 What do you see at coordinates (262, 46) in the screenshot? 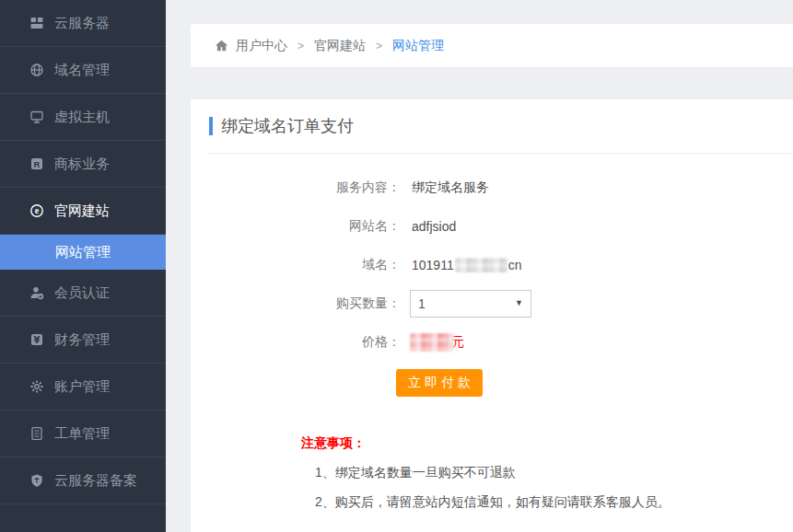
I see `breadcrumb-item-user-center: 用户中心` at bounding box center [262, 46].